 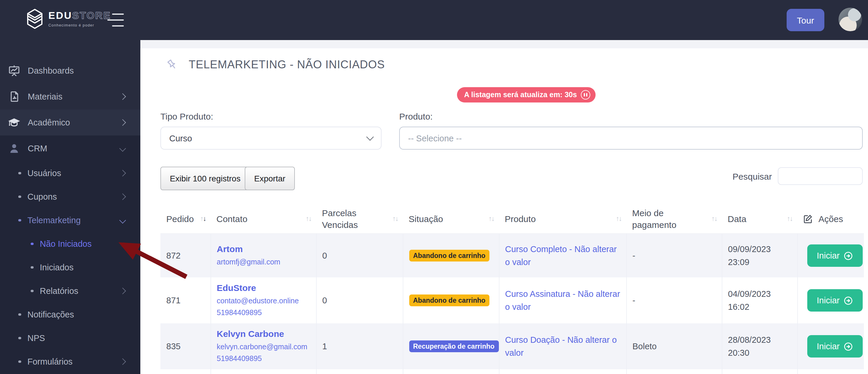 I want to click on sidebar-item-label: Não Iniciados, so click(x=66, y=244).